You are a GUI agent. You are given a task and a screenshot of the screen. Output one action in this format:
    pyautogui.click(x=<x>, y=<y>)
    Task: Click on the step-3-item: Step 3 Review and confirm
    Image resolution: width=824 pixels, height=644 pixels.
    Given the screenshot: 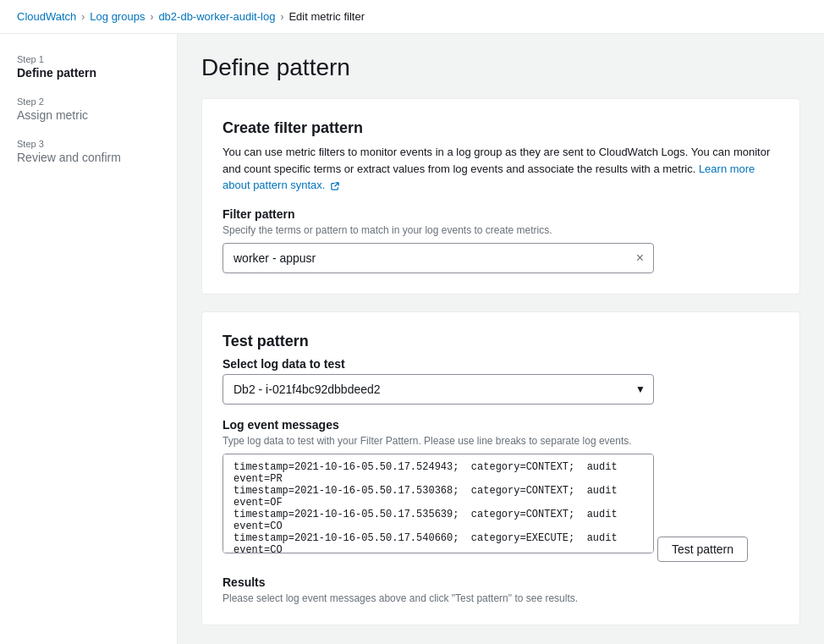 What is the action you would take?
    pyautogui.click(x=88, y=151)
    